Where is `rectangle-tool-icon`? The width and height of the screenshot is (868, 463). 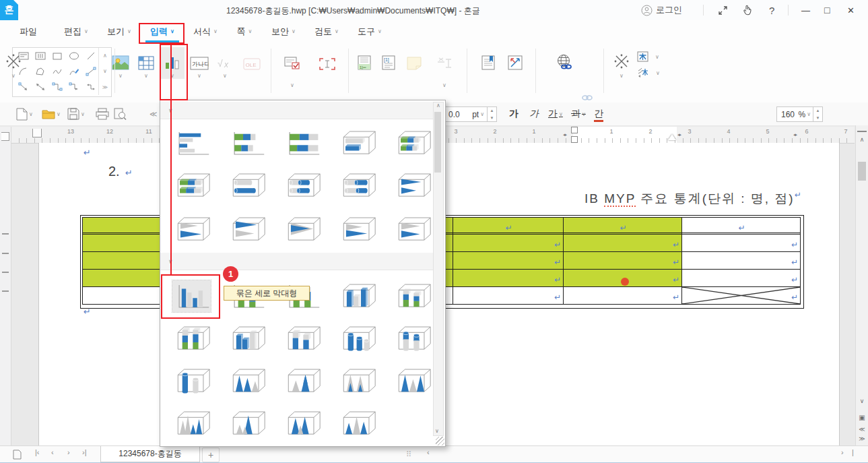
rectangle-tool-icon is located at coordinates (57, 56).